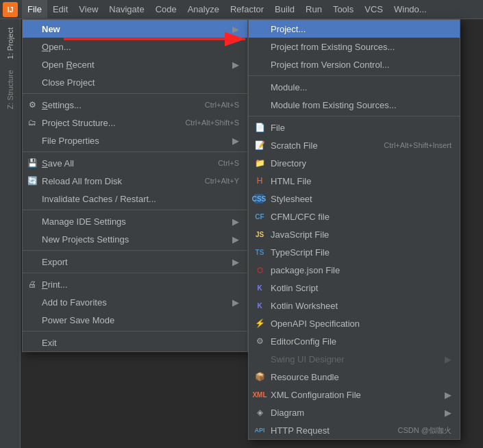 Image resolution: width=483 pixels, height=448 pixels. What do you see at coordinates (354, 216) in the screenshot?
I see `submenu-cfml: CF CFML/CFC file` at bounding box center [354, 216].